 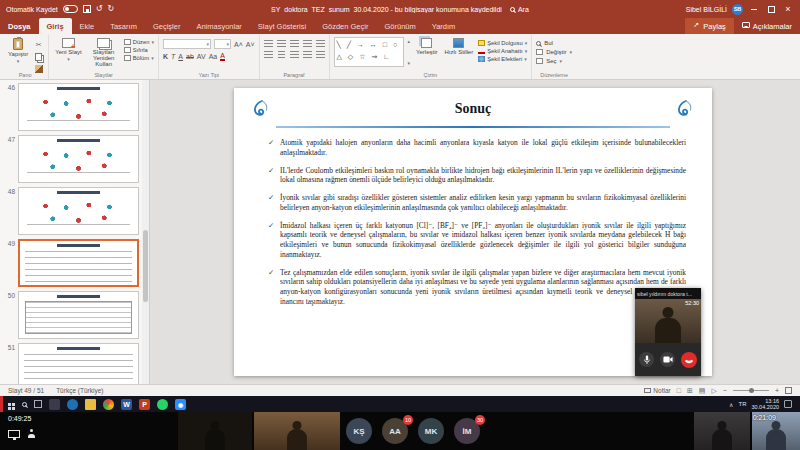 What do you see at coordinates (222, 56) in the screenshot?
I see `font-color-icon: A` at bounding box center [222, 56].